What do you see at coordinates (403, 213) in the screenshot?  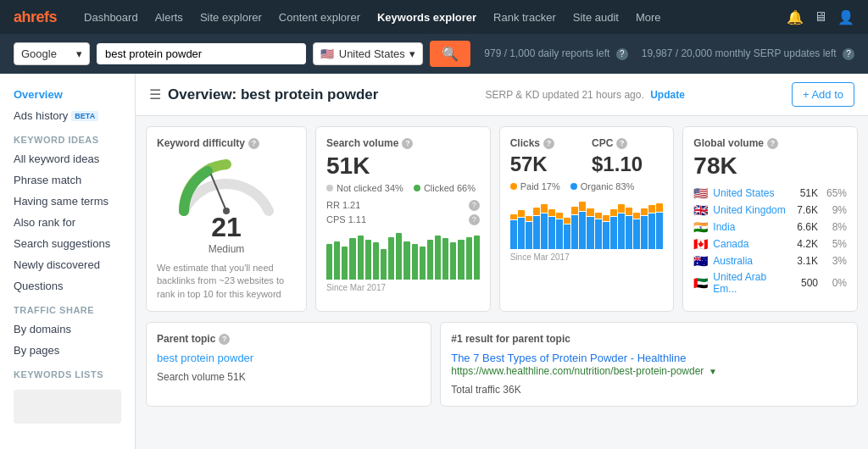 I see `rr-cps-wrap: RR 1.21 ? CPS 1.11 ?` at bounding box center [403, 213].